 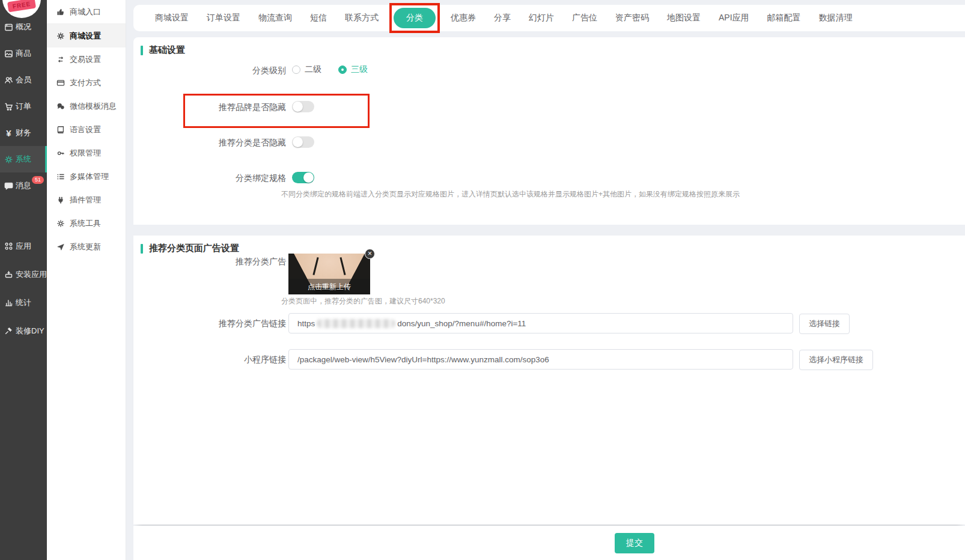 What do you see at coordinates (61, 59) in the screenshot?
I see `trade-settings-icon` at bounding box center [61, 59].